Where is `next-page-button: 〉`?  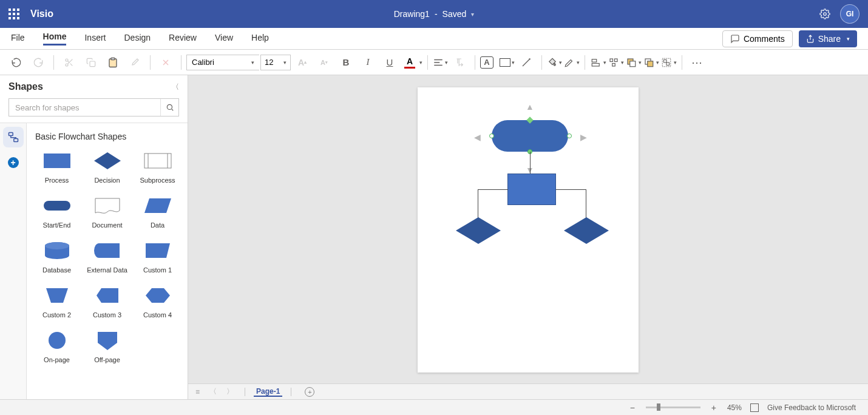
next-page-button: 〉 is located at coordinates (230, 392).